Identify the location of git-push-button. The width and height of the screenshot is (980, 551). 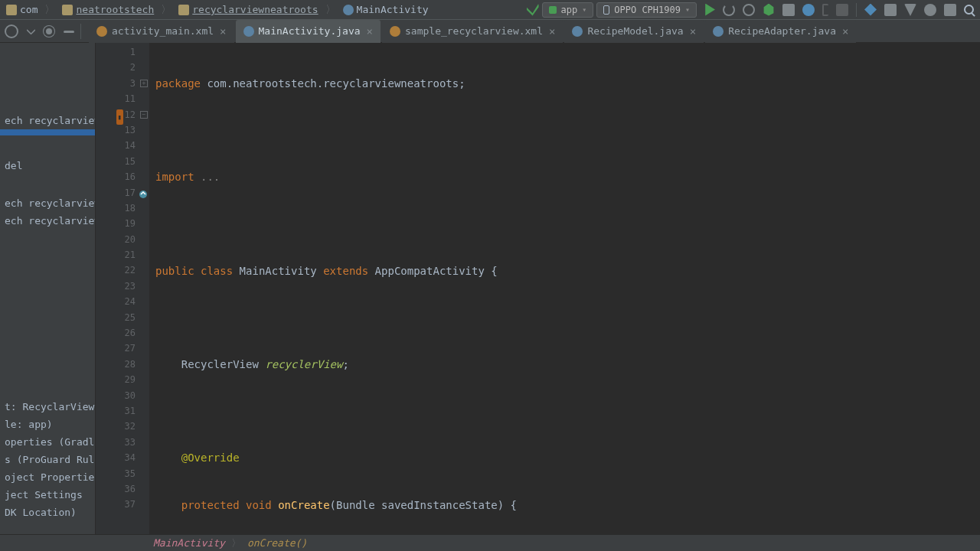
(910, 10).